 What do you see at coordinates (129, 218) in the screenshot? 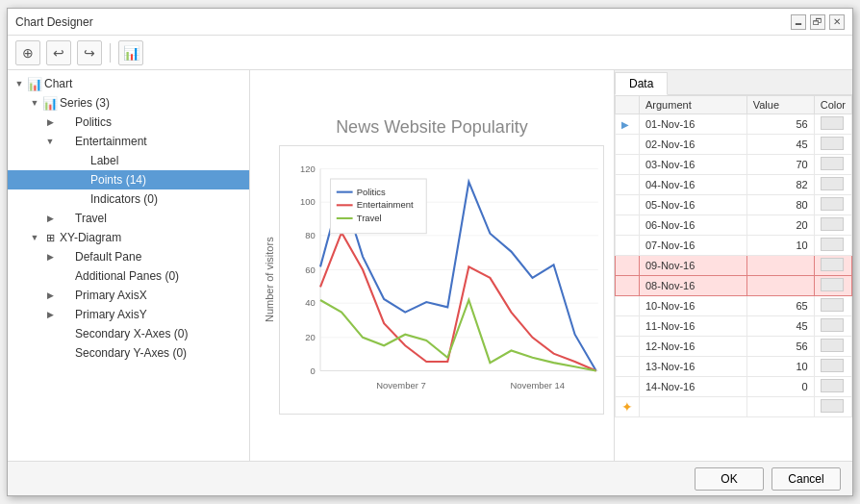
I see `tree-item-travel: ▶ Travel` at bounding box center [129, 218].